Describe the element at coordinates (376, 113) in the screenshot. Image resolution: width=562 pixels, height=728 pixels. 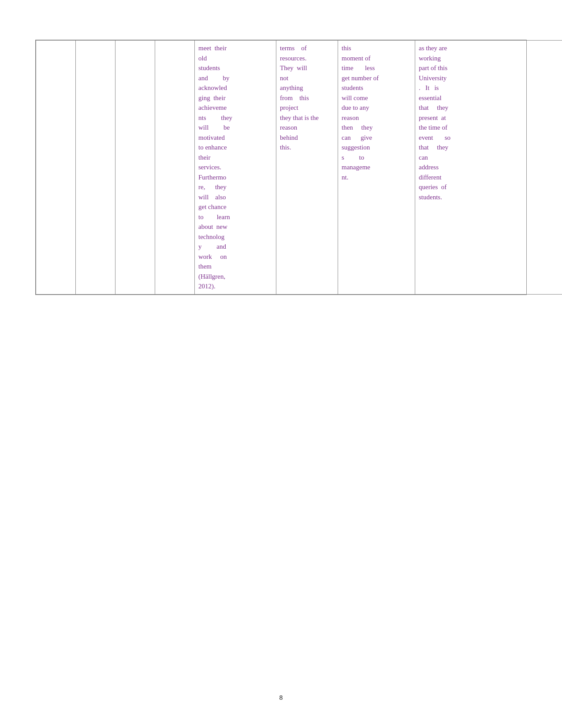
I see `col7-text: this moment of time less get number of s…` at that location.